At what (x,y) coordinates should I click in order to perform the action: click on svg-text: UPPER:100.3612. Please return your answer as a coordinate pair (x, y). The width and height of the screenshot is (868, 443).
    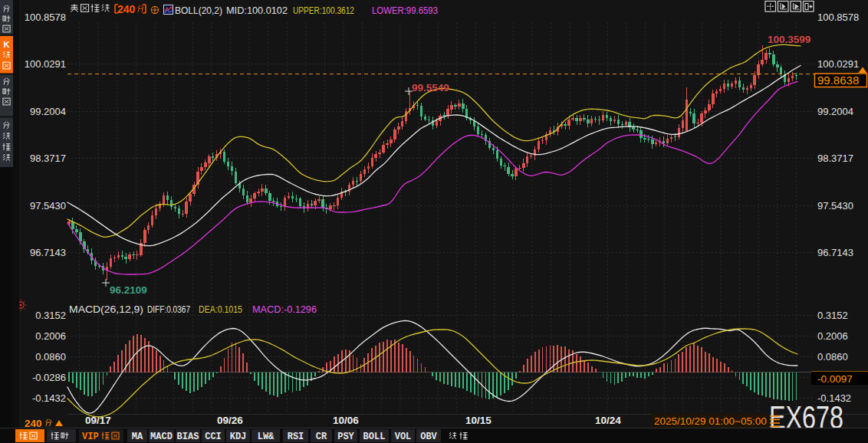
    Looking at the image, I should click on (324, 11).